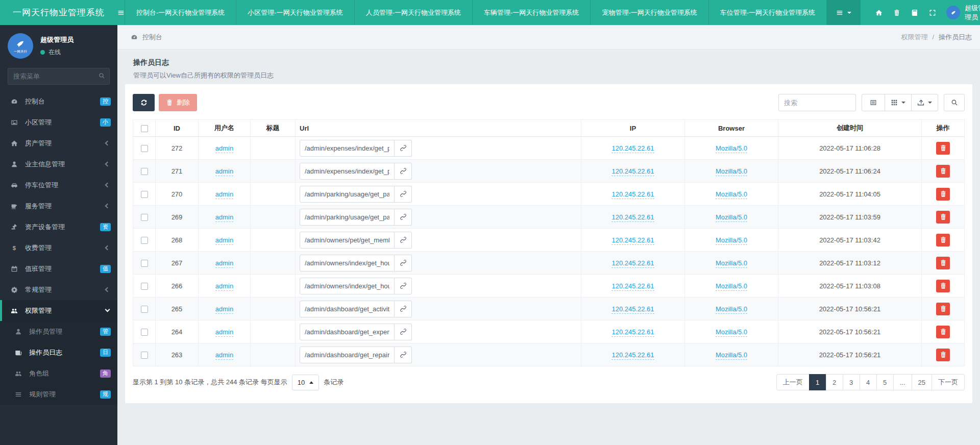  I want to click on column-header-id: ID, so click(177, 129).